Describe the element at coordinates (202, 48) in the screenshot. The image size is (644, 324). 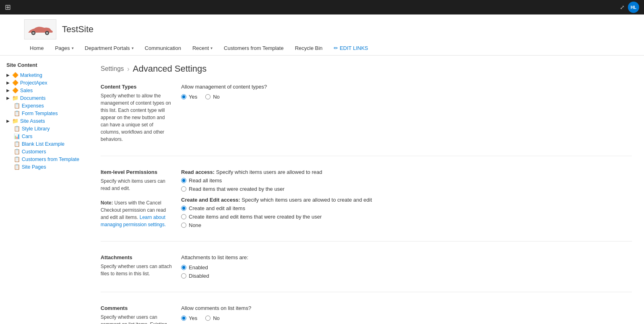
I see `nav-recent: Recent ▾` at that location.